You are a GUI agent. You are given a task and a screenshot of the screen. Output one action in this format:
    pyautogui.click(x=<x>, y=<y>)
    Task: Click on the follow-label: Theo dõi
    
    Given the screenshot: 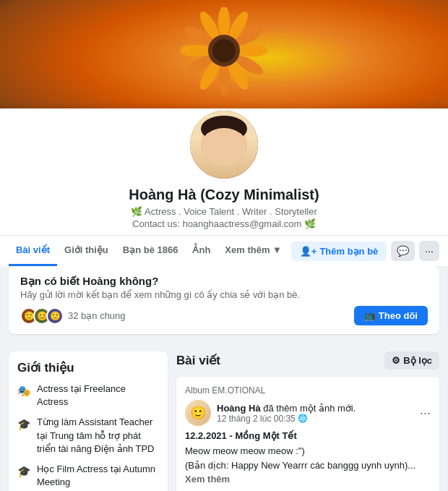 What is the action you would take?
    pyautogui.click(x=398, y=315)
    